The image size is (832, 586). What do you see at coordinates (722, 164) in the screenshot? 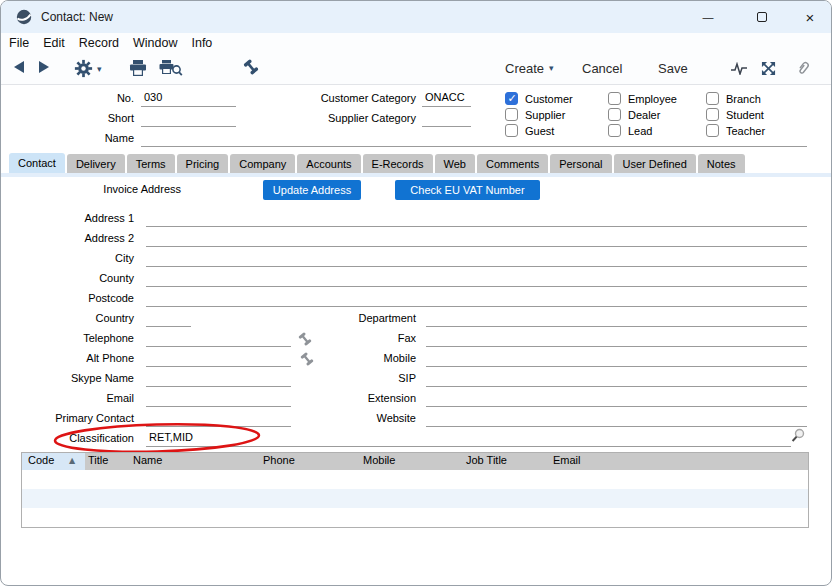
I see `tab-notes: Notes` at bounding box center [722, 164].